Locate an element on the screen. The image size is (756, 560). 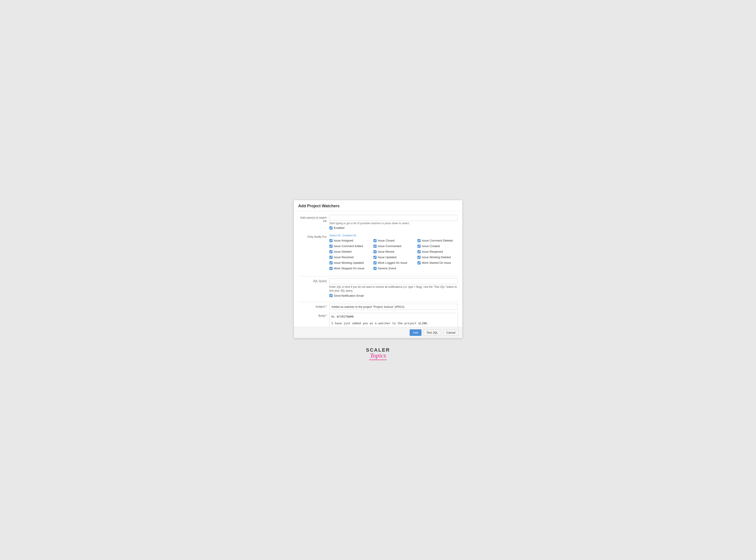
test-jql-button: Test JQL is located at coordinates (432, 333).